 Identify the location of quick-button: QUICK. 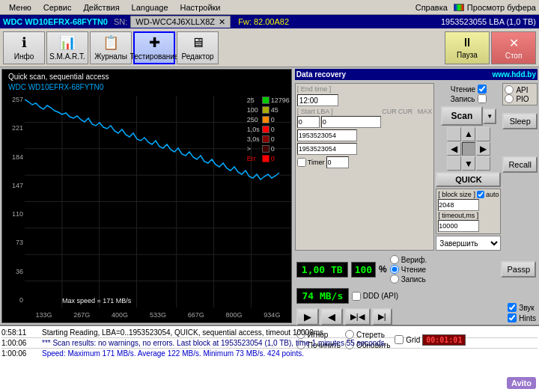
(469, 180).